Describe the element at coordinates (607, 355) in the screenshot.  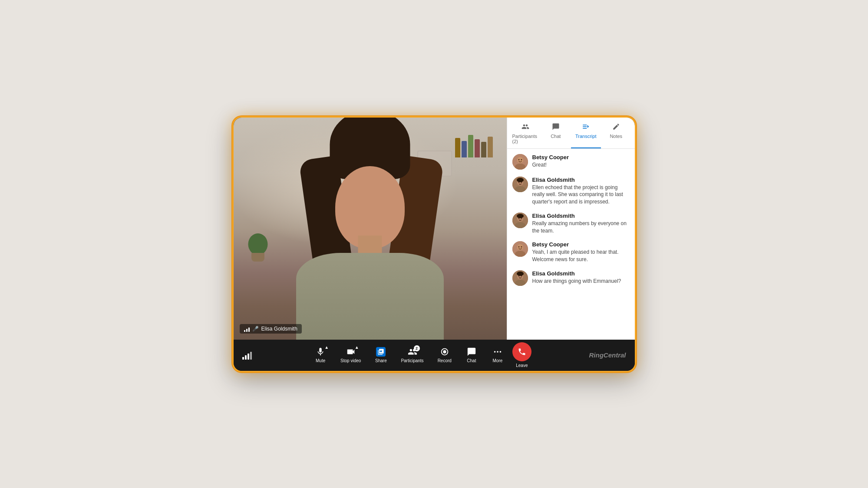
I see `brand-name: RingCentral` at that location.